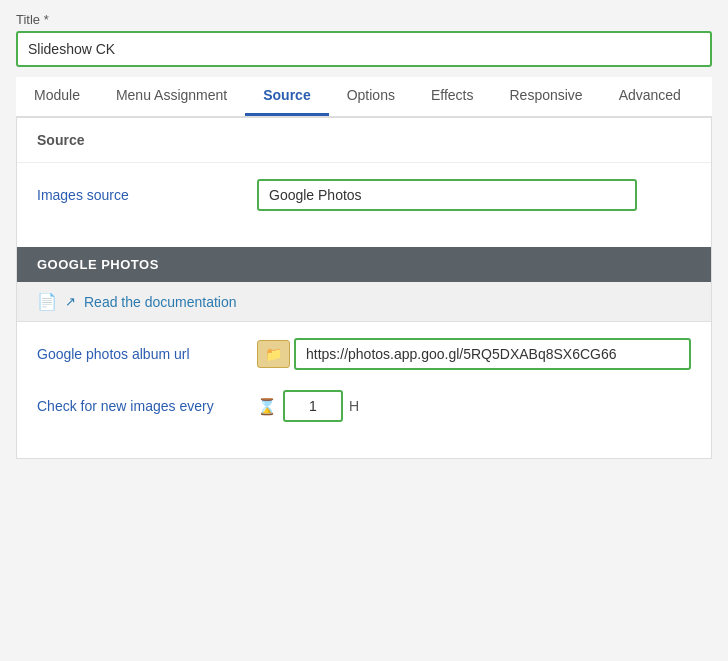 This screenshot has height=661, width=728. What do you see at coordinates (354, 406) in the screenshot?
I see `interval-unit-label: H` at bounding box center [354, 406].